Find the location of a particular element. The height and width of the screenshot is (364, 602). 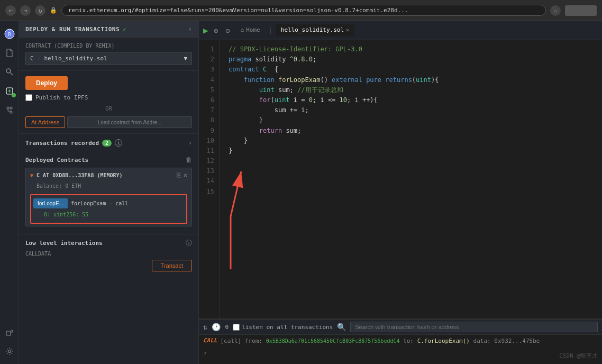

data-value: 0x932...475be is located at coordinates (517, 341).